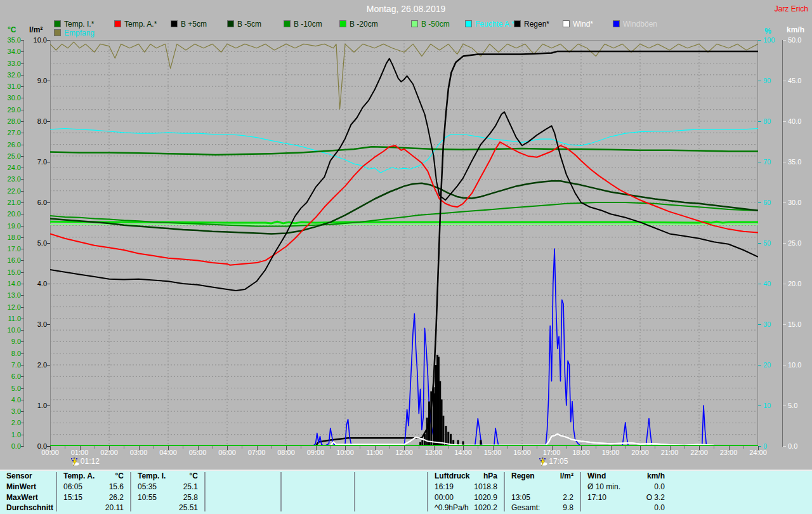 The height and width of the screenshot is (514, 812). Describe the element at coordinates (19, 476) in the screenshot. I see `table-row-label: Sensor` at that location.